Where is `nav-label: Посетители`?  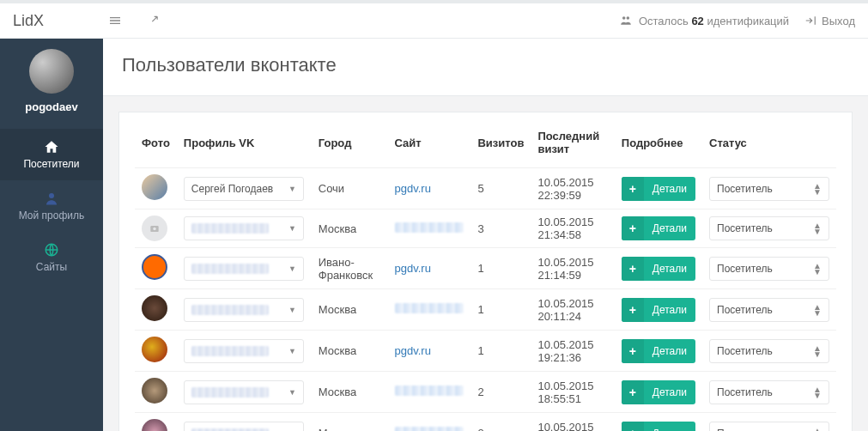 nav-label: Посетители is located at coordinates (52, 164).